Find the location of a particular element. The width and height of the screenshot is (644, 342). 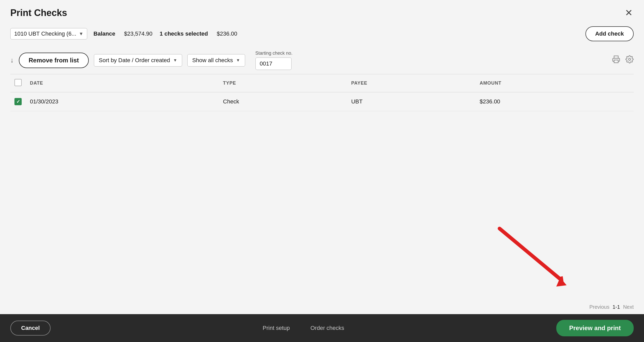

close-button: ✕ is located at coordinates (629, 13).